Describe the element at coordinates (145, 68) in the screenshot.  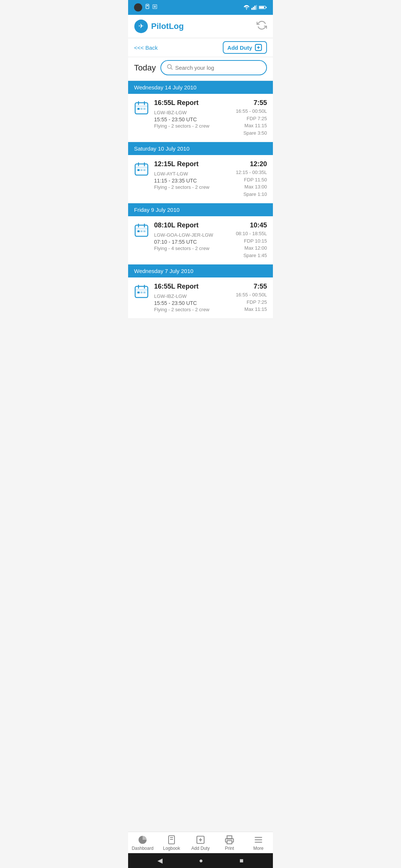
I see `today-label: Today` at that location.